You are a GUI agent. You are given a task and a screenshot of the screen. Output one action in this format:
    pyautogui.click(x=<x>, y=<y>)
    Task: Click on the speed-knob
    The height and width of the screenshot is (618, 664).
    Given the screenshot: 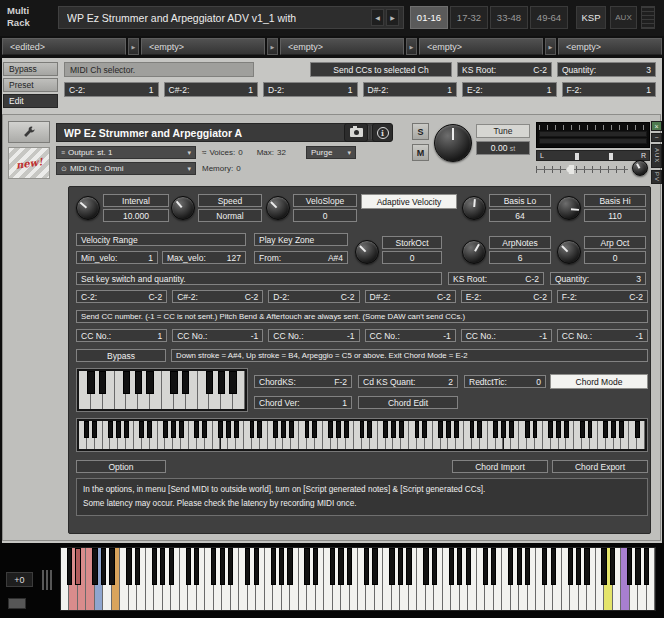 What is the action you would take?
    pyautogui.click(x=183, y=208)
    